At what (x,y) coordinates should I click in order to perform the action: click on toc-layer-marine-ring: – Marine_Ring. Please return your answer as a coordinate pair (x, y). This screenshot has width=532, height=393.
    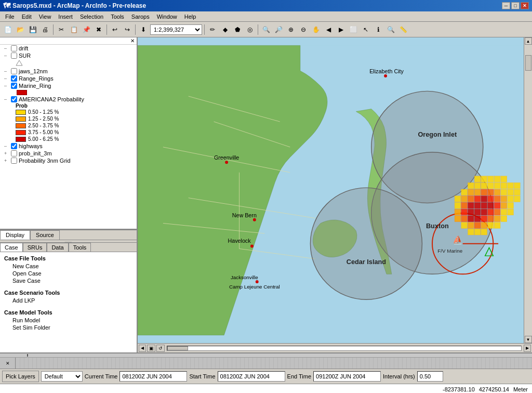
    Looking at the image, I should click on (69, 86).